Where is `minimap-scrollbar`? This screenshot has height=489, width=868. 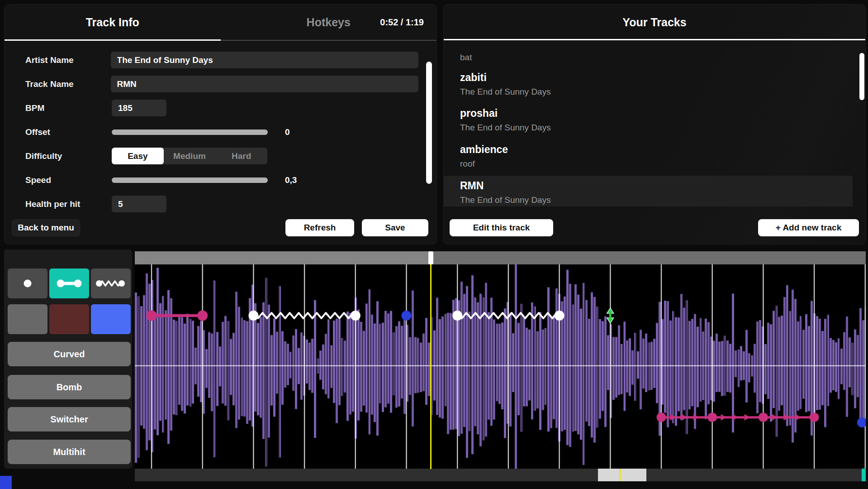 minimap-scrollbar is located at coordinates (500, 475).